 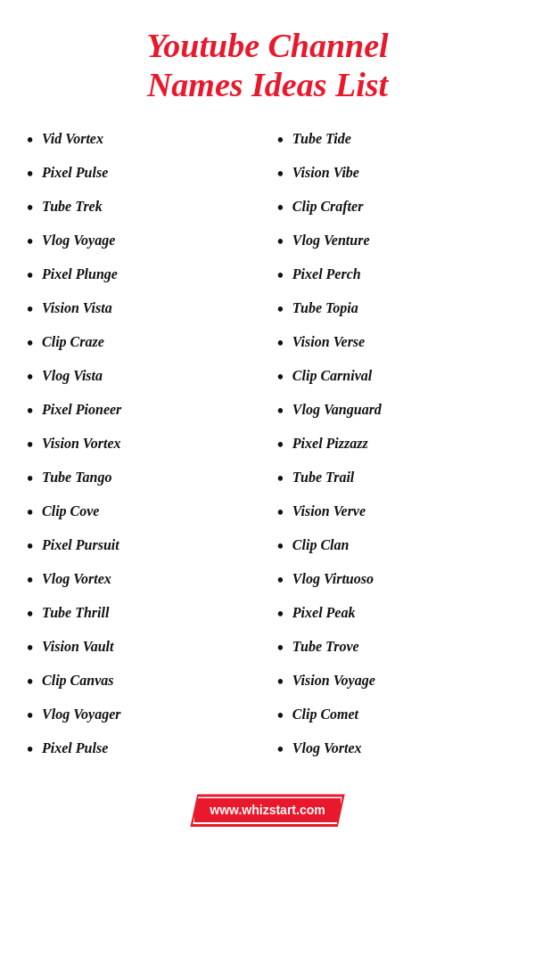 What do you see at coordinates (143, 445) in the screenshot?
I see `list-item: Vision Vortex` at bounding box center [143, 445].